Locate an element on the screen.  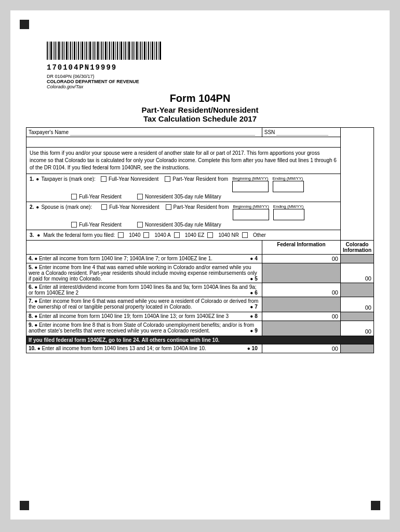
line6-federal-cell: 00 is located at coordinates (301, 290).